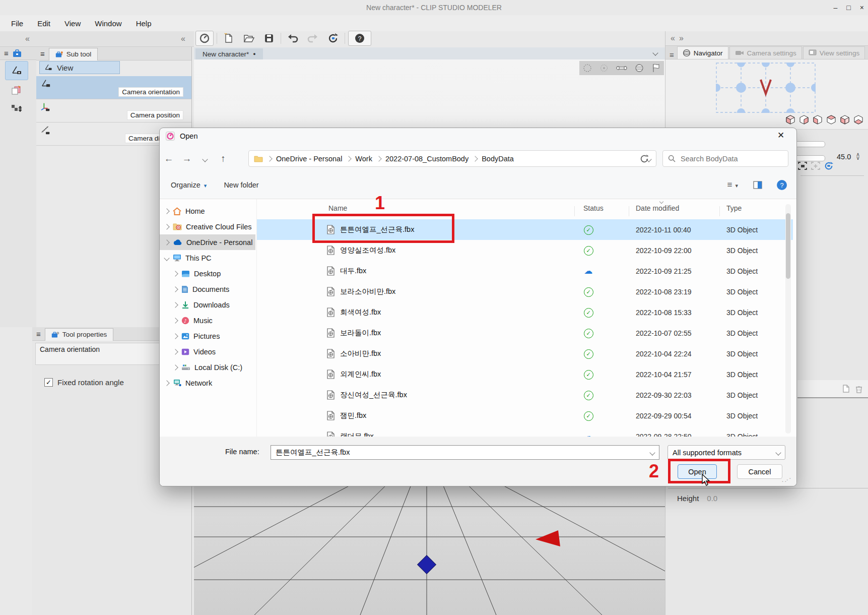  Describe the element at coordinates (309, 159) in the screenshot. I see `breadcrumb-onedrive: OneDrive - Personal` at that location.